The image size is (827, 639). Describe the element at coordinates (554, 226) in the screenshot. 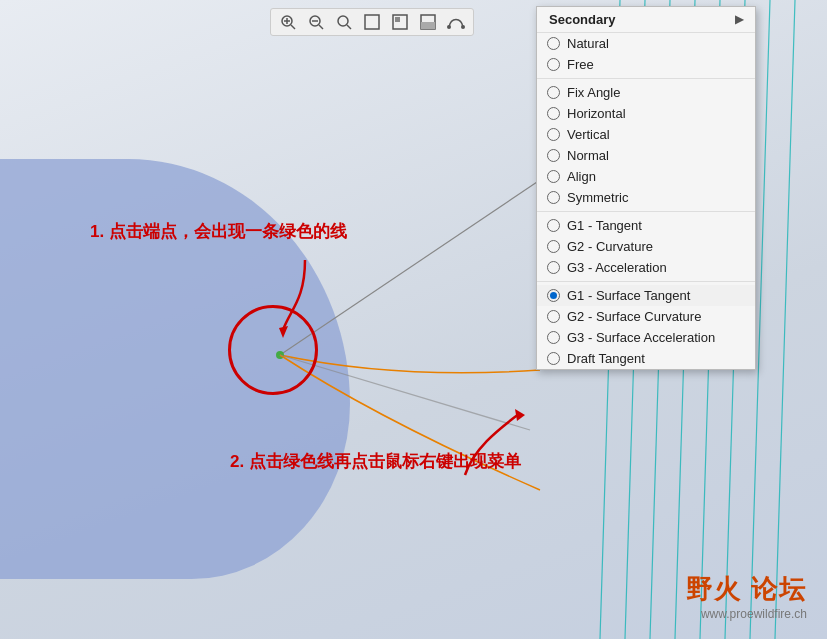

I see `radio-g1-tangent` at that location.